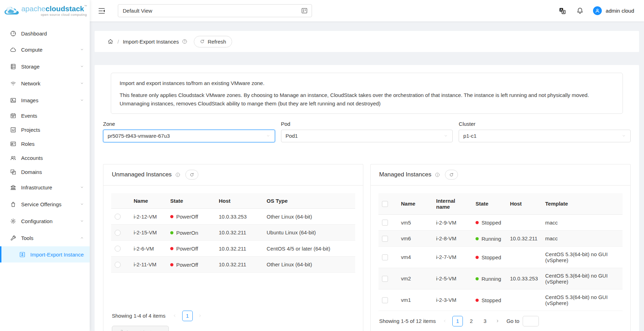  What do you see at coordinates (148, 216) in the screenshot?
I see `cell-name: i-2-12-VM` at bounding box center [148, 216].